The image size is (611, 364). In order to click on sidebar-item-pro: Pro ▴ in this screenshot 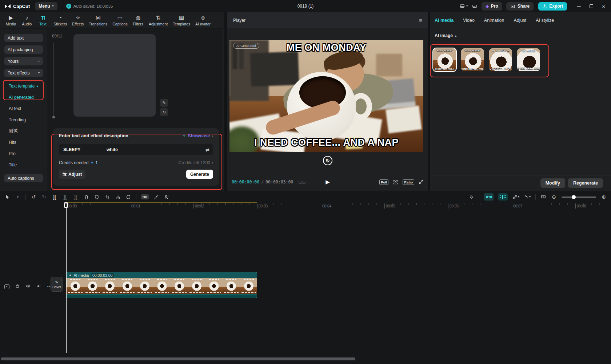, I will do `click(24, 153)`.